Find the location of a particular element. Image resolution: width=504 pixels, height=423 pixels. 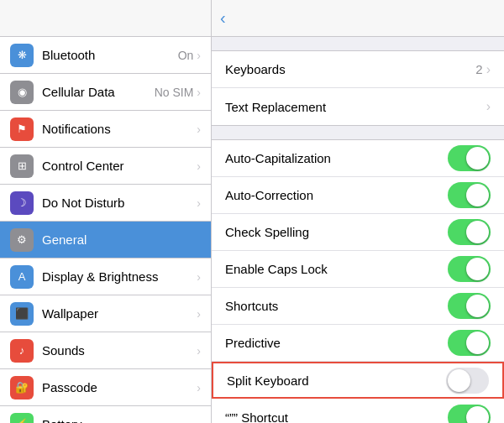

split-keyboard-toggle is located at coordinates (467, 381).